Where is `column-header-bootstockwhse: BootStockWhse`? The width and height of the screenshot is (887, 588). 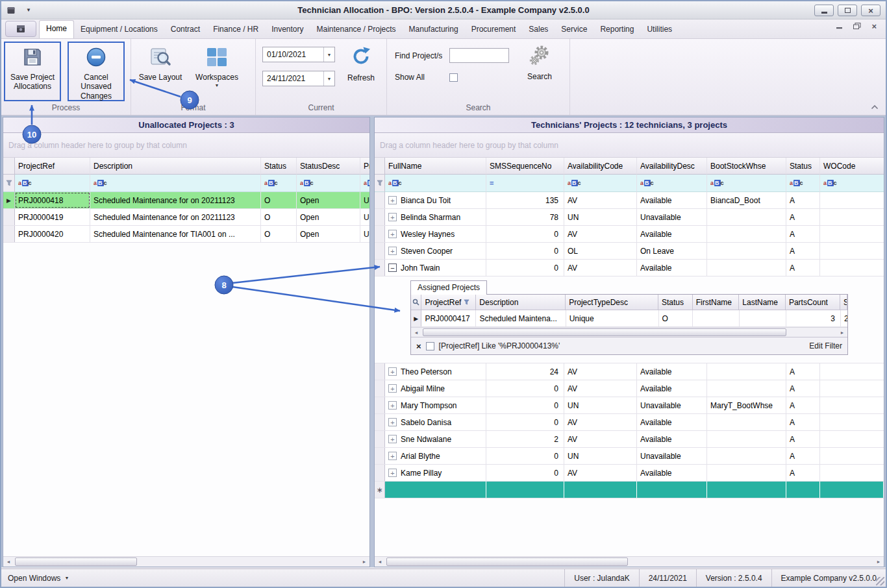
column-header-bootstockwhse: BootStockWhse is located at coordinates (747, 166).